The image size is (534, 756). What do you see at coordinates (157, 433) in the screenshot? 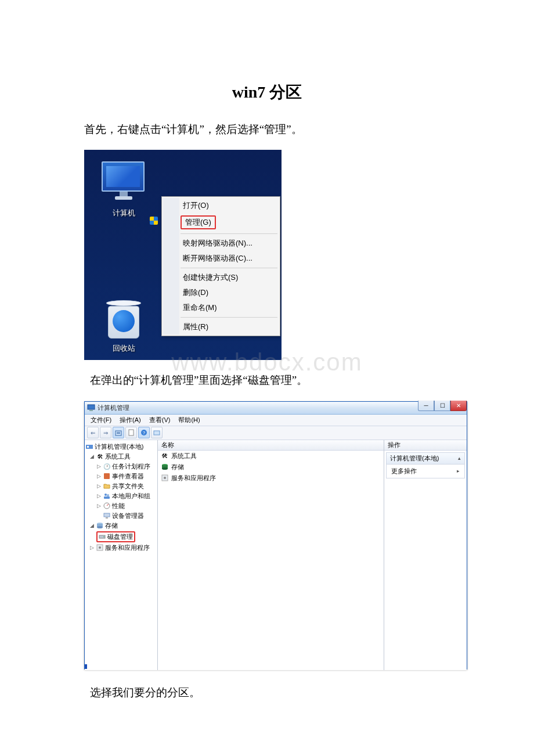
I see `toolbar-refresh-button` at bounding box center [157, 433].